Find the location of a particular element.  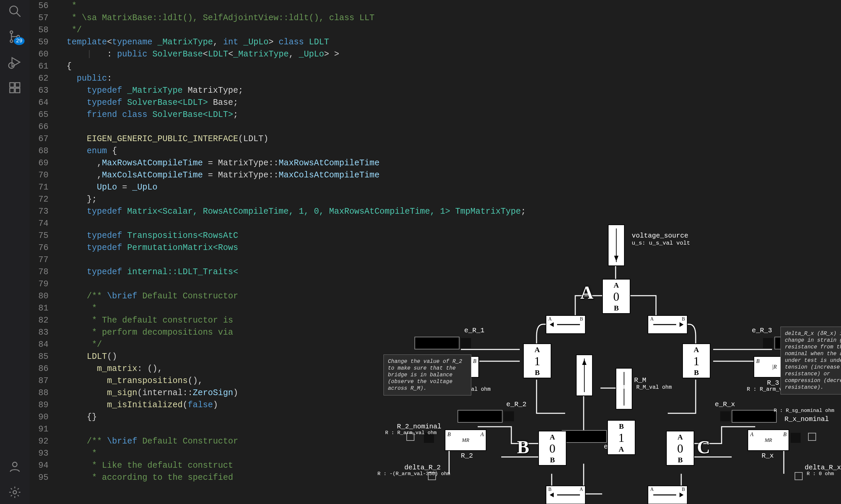

label-eR3: e_R_3 is located at coordinates (762, 330).